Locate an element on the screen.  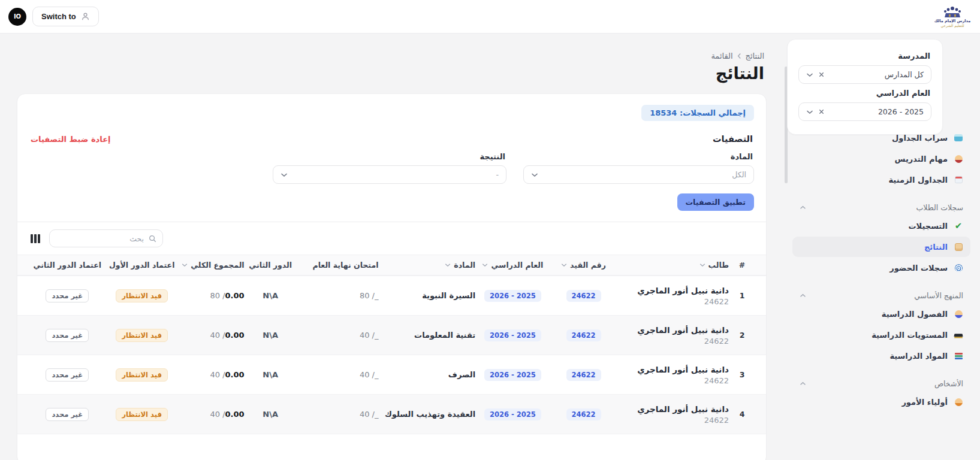
school-emblem-icon is located at coordinates (952, 12).